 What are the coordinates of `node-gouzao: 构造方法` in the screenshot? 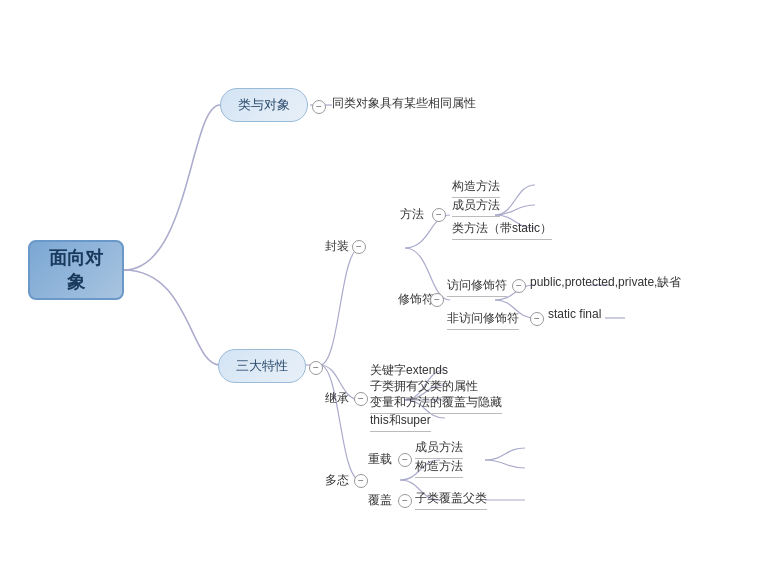 It's located at (476, 188).